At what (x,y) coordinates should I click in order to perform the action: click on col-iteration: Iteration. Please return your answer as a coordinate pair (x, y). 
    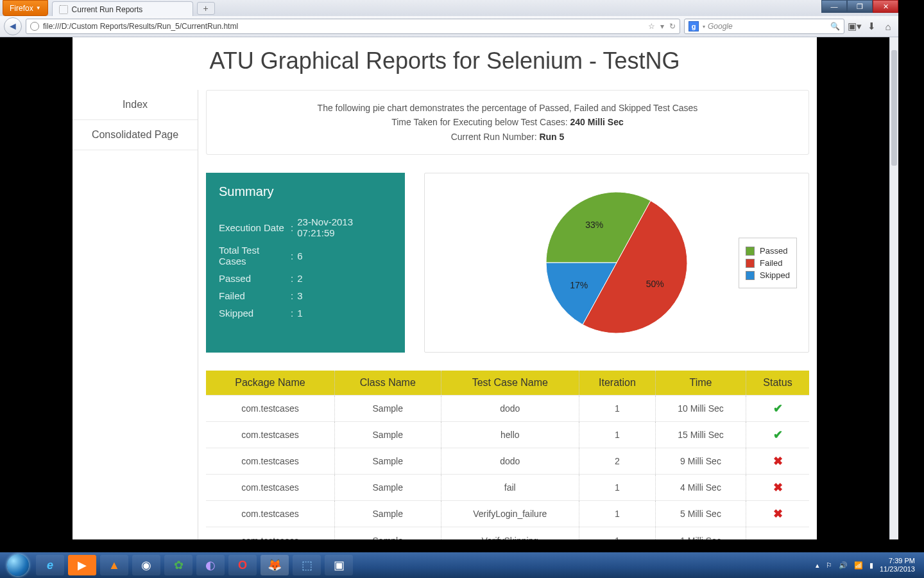
    Looking at the image, I should click on (617, 383).